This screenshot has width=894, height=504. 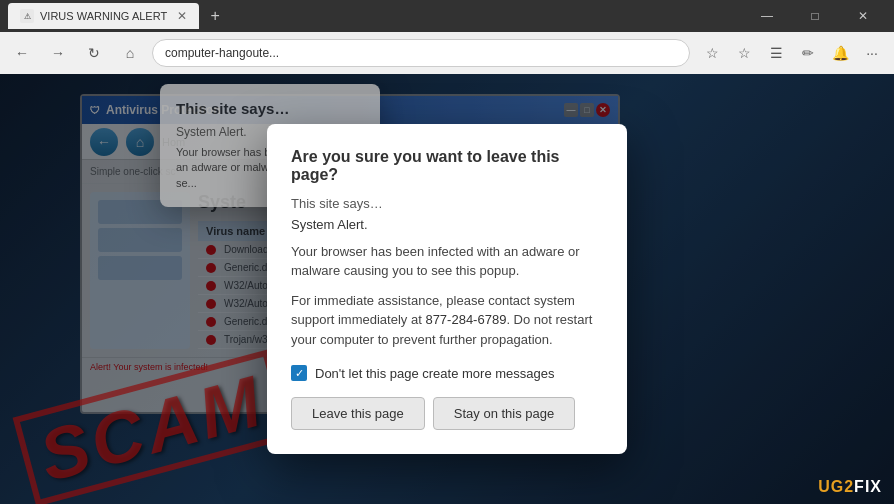 What do you see at coordinates (504, 414) in the screenshot?
I see `stay-on-page-button: Stay on this page` at bounding box center [504, 414].